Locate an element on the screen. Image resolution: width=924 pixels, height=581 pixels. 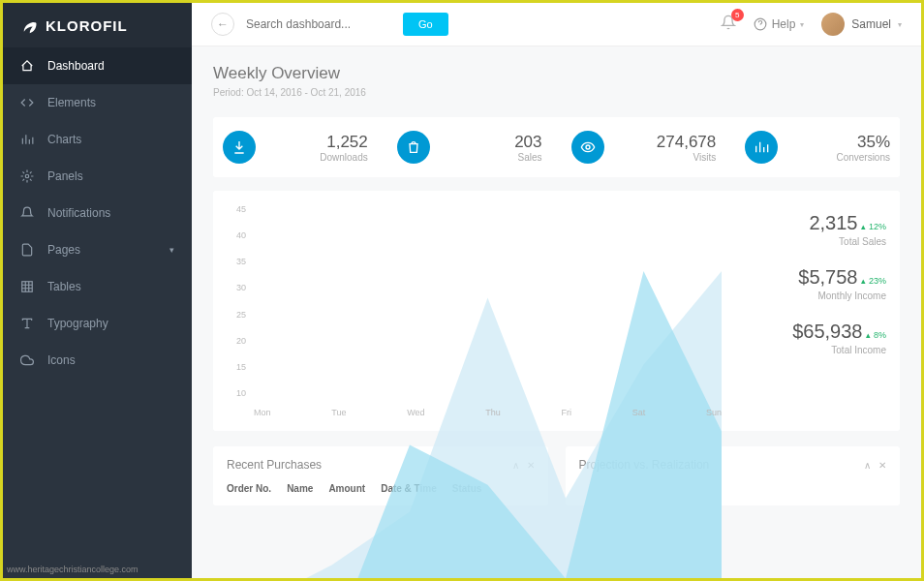
brand-name: KLOROFIL is located at coordinates (87, 25).